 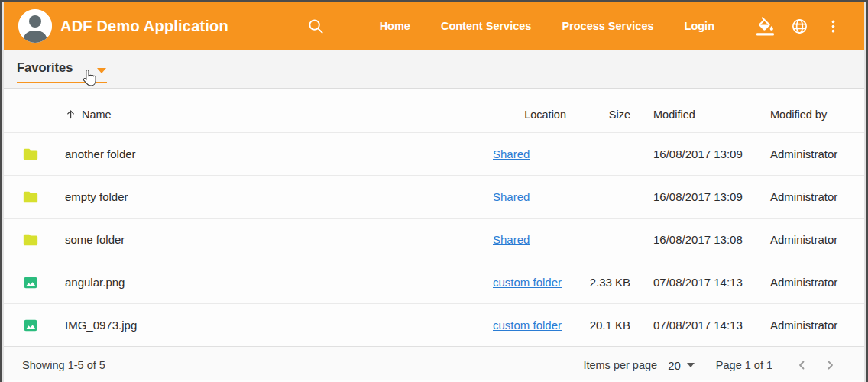 I want to click on next-page-button, so click(x=830, y=365).